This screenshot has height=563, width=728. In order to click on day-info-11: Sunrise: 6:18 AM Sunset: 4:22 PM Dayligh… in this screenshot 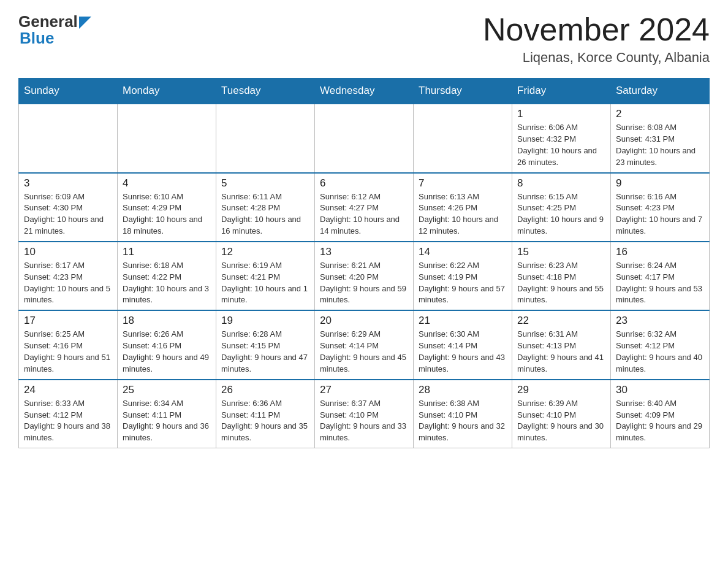, I will do `click(167, 283)`.